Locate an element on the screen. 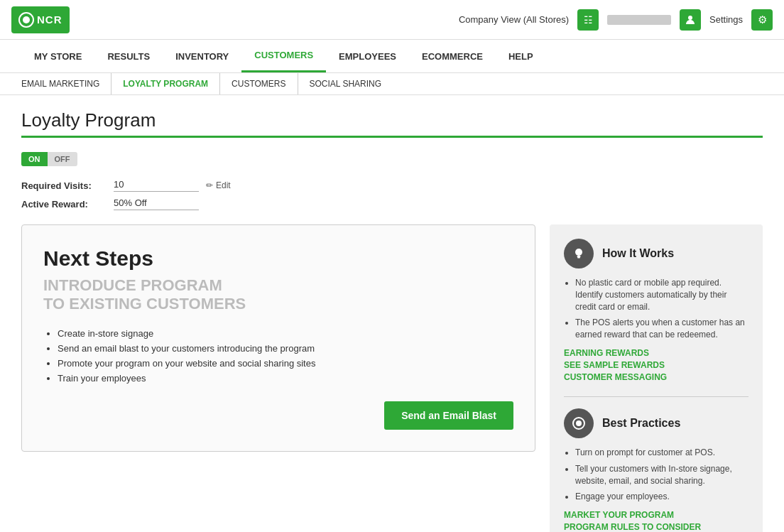 The width and height of the screenshot is (784, 532). subnav-email-marketing: EMAIL MARKETING is located at coordinates (67, 84).